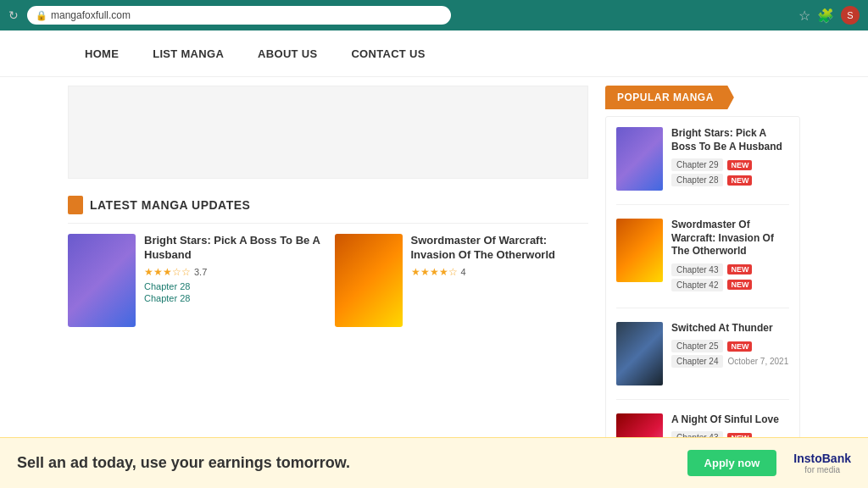 The height and width of the screenshot is (488, 868). What do you see at coordinates (822, 463) in the screenshot?
I see `instobank-logo: InstoBank for media` at bounding box center [822, 463].